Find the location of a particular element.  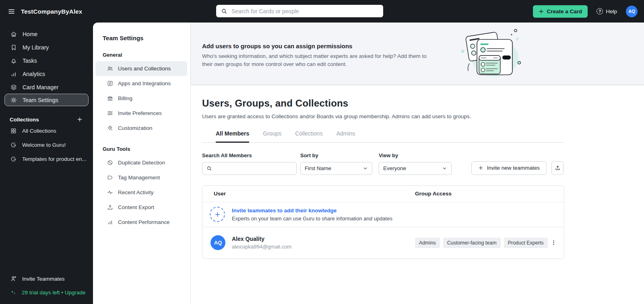

sidebar-item-analytics: Analytics is located at coordinates (47, 74).